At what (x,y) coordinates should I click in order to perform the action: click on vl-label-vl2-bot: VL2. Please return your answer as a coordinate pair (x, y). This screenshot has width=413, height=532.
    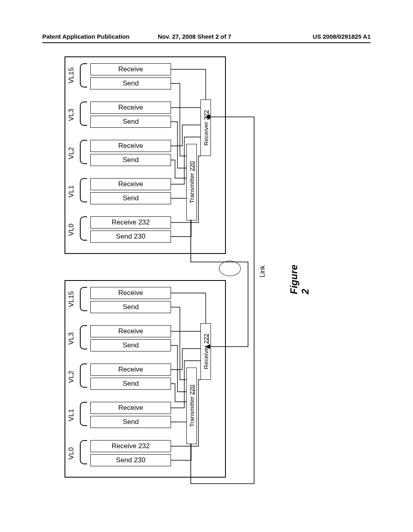
    Looking at the image, I should click on (71, 377).